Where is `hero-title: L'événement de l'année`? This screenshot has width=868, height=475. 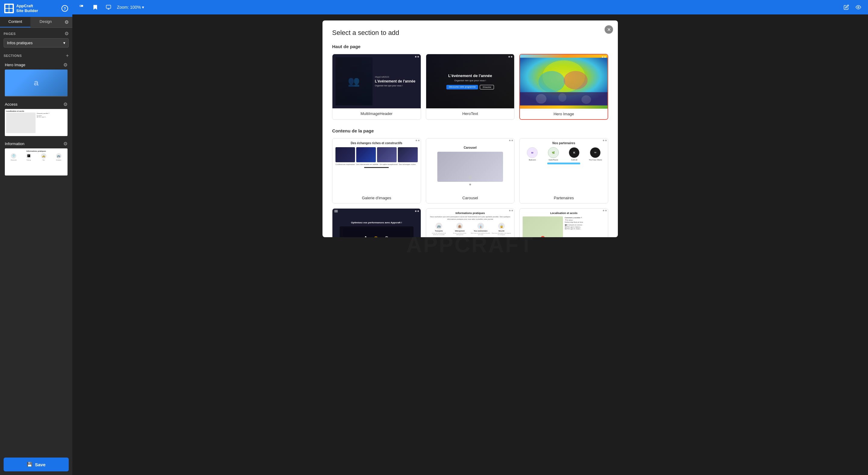 hero-title: L'événement de l'année is located at coordinates (470, 76).